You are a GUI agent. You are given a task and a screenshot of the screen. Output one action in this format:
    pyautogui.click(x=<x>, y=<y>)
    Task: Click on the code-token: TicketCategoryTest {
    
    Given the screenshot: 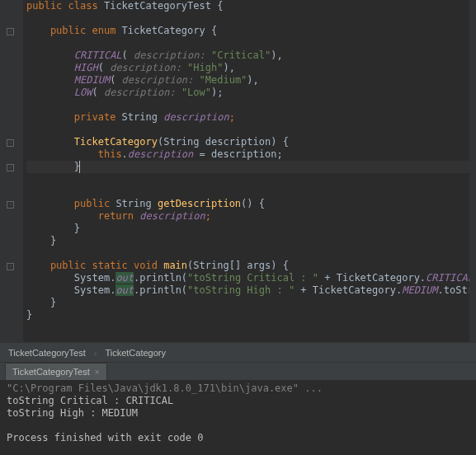 What is the action you would take?
    pyautogui.click(x=161, y=6)
    